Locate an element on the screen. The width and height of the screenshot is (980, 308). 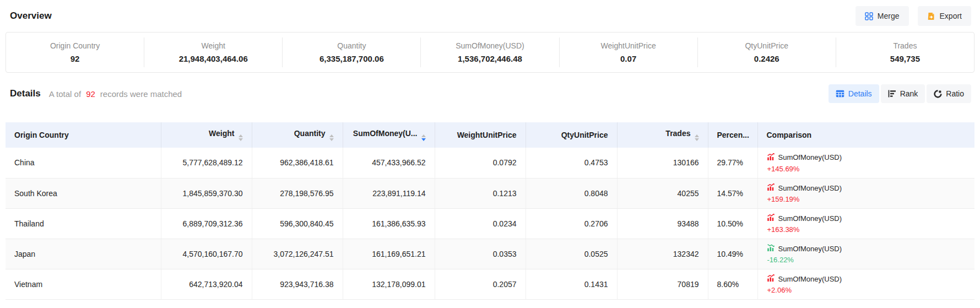
topbar: Overview Merge Export is located at coordinates (490, 14).